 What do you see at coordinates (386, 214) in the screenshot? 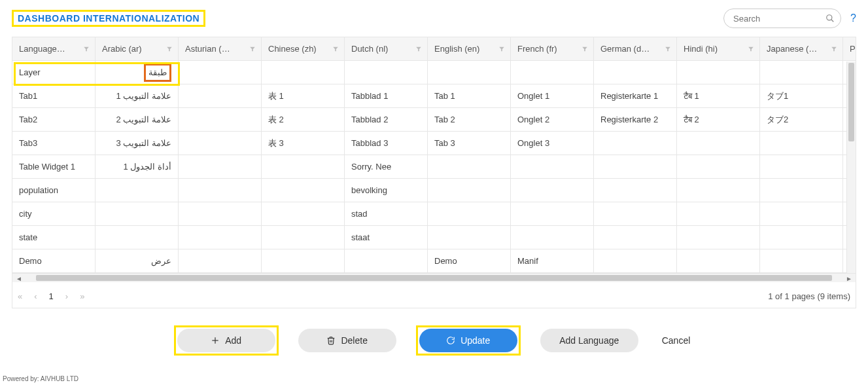
I see `table-cell: stad` at bounding box center [386, 214].